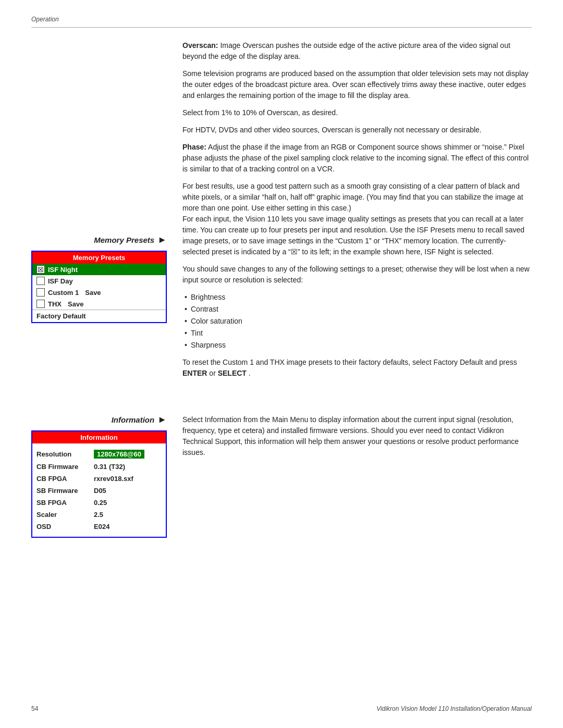 Image resolution: width=563 pixels, height=728 pixels. I want to click on info-val-cb-firmware: 0.31 (T32), so click(109, 467).